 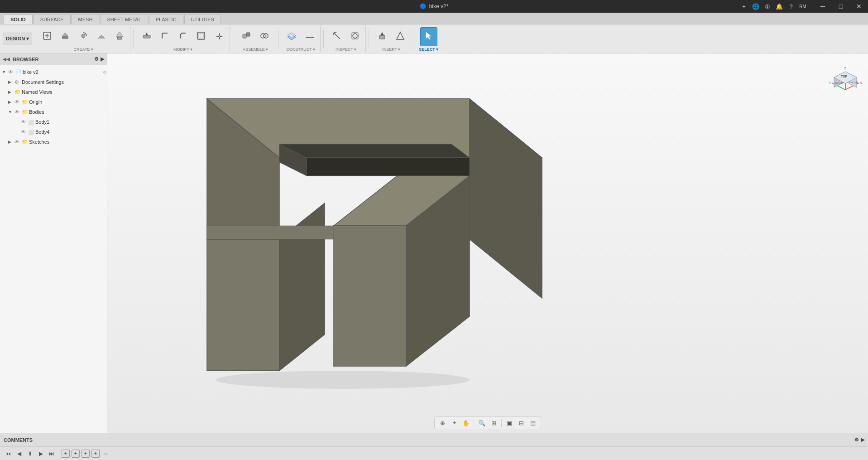 What do you see at coordinates (201, 37) in the screenshot?
I see `shell-btn` at bounding box center [201, 37].